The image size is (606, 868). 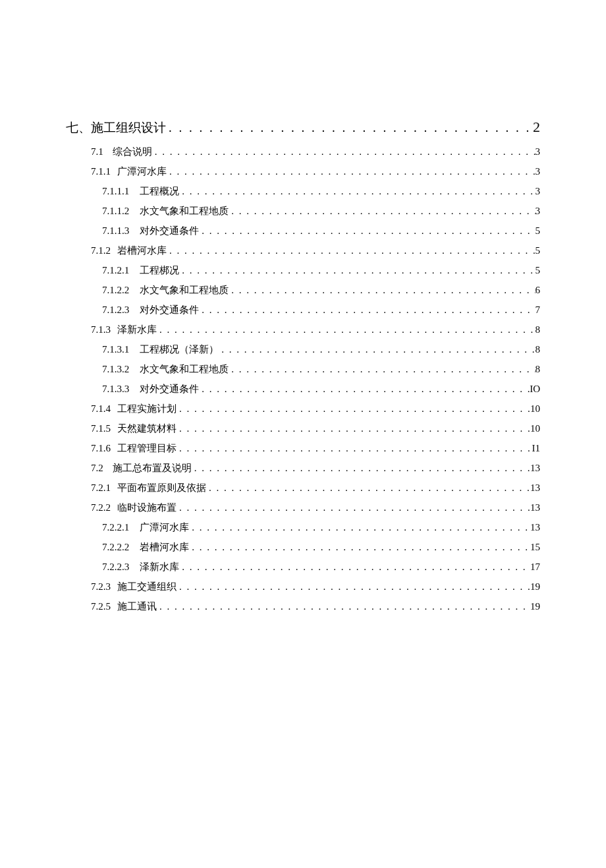 I want to click on toc-entry: 7.2.5施工通讯. . . . . . . . . . . . . . . .…, so click(x=303, y=606).